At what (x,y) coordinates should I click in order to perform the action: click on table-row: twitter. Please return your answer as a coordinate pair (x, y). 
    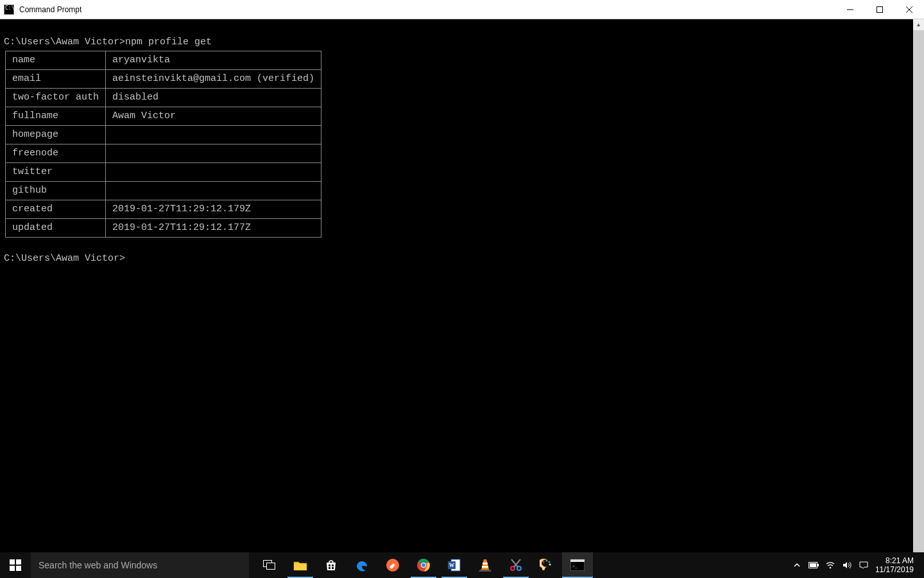
    Looking at the image, I should click on (164, 172).